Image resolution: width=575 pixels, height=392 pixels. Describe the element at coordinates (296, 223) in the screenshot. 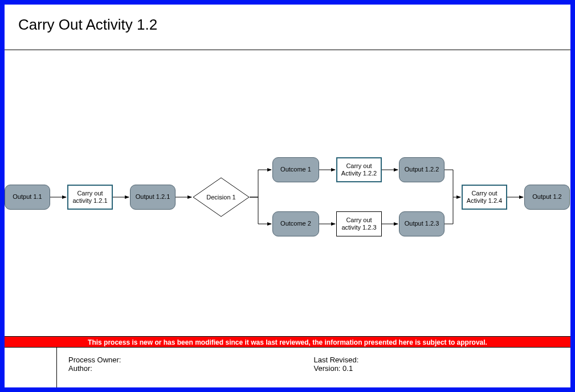

I see `node-label: Outcome 2` at that location.